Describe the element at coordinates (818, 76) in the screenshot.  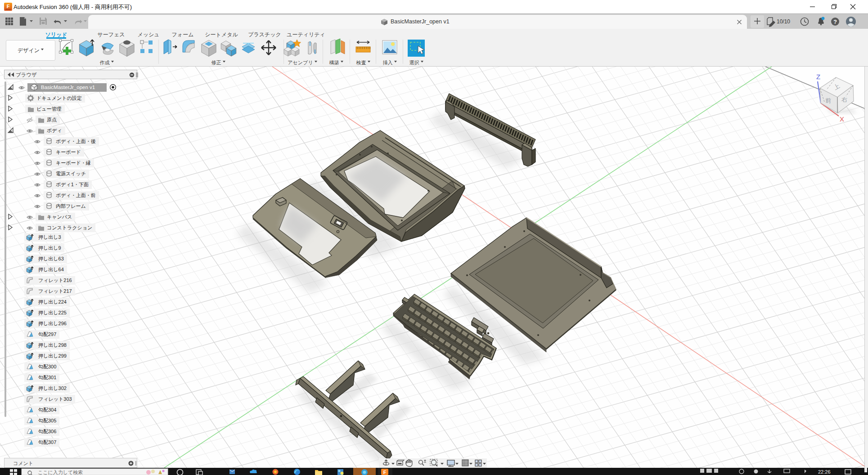
I see `svg-text: Z` at that location.